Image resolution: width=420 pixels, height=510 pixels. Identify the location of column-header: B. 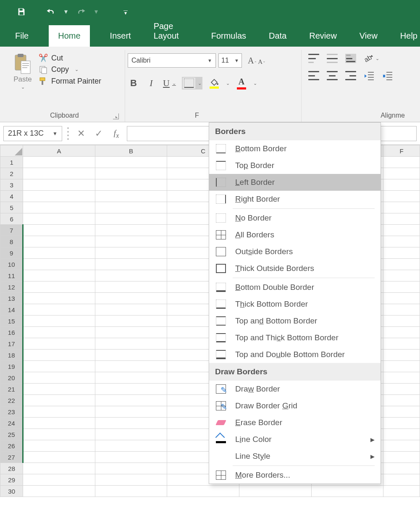
(131, 151).